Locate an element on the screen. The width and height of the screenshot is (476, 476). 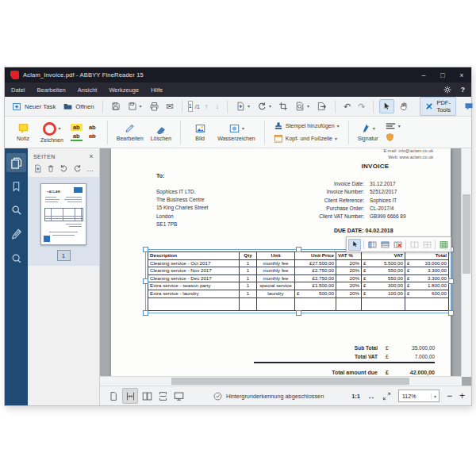
pages-panel-tab is located at coordinates (16, 163).